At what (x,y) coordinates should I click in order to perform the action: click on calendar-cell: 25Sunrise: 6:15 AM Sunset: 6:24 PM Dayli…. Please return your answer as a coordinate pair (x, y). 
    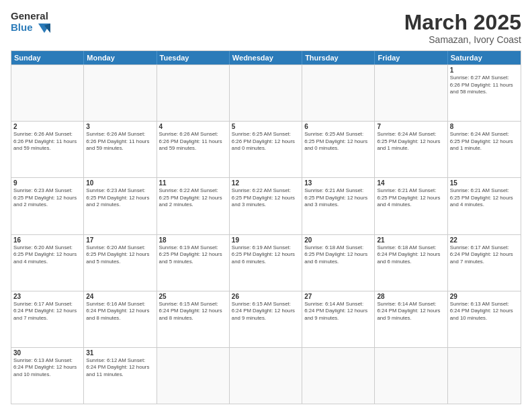
    Looking at the image, I should click on (193, 320).